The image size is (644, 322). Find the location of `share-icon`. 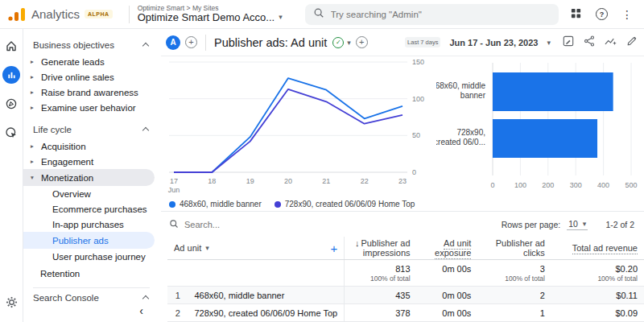

share-icon is located at coordinates (589, 42).